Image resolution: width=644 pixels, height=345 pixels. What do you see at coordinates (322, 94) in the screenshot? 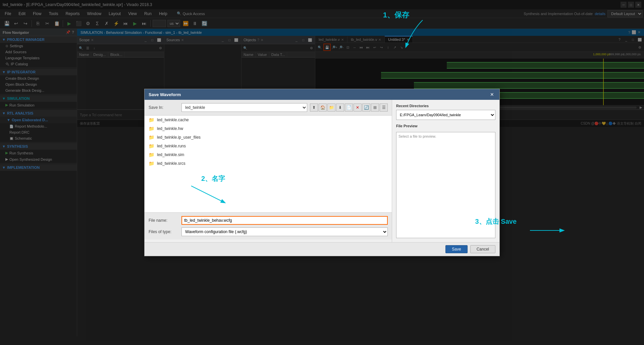
I see `dialog-title-bar: Save Waveform ✕` at bounding box center [322, 94].